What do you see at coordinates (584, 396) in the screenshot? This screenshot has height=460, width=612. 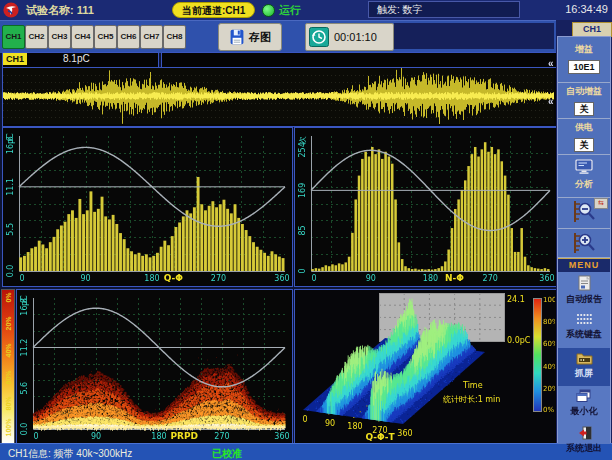 I see `windows-minimize-icon` at bounding box center [584, 396].